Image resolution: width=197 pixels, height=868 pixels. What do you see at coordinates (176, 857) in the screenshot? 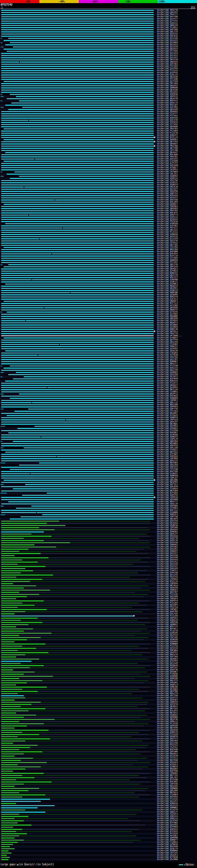
I see `hit-label: UniRef100_B7FN30` at bounding box center [176, 857].